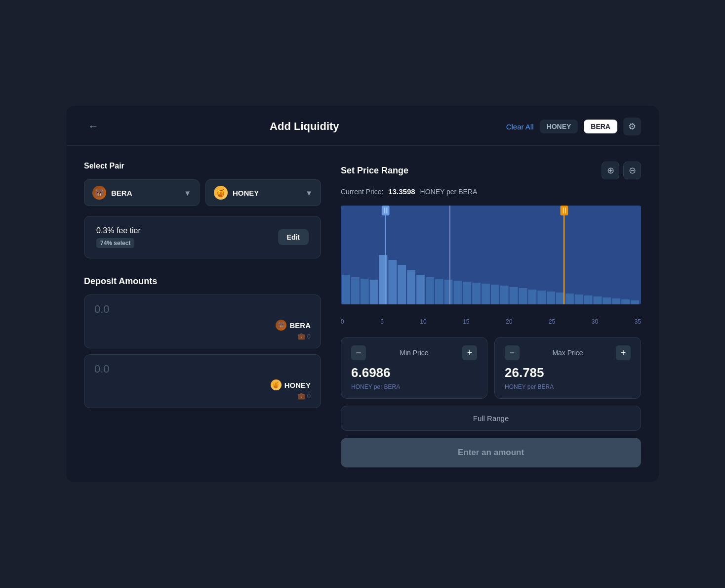 This screenshot has height=588, width=725. Describe the element at coordinates (116, 243) in the screenshot. I see `fee-select-badge: 74% select` at that location.